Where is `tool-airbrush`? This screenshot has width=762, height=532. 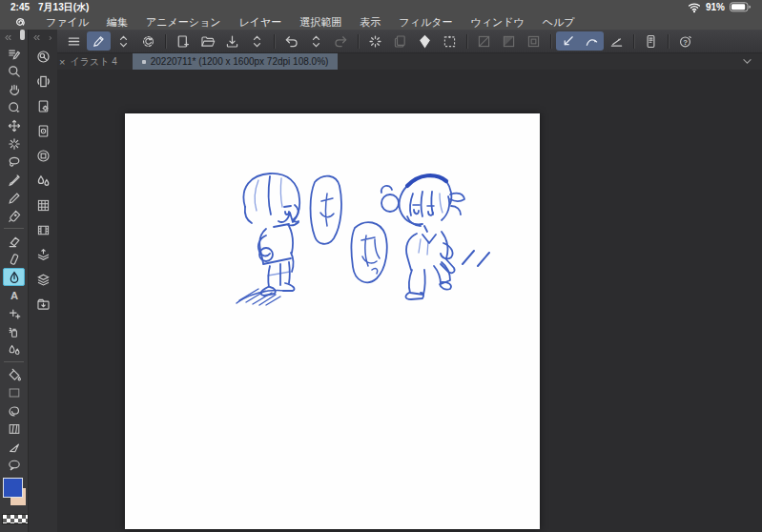
tool-airbrush is located at coordinates (13, 332).